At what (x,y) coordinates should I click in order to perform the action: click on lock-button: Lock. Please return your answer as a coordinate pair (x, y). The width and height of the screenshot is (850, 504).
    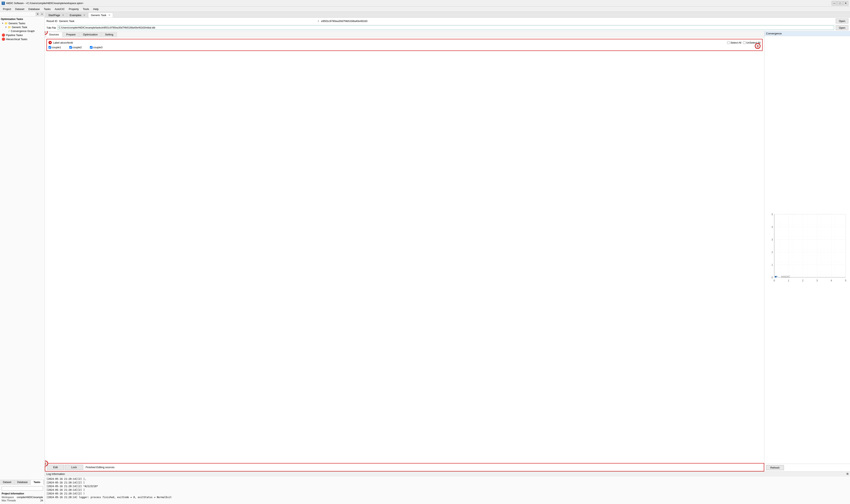
    Looking at the image, I should click on (74, 467).